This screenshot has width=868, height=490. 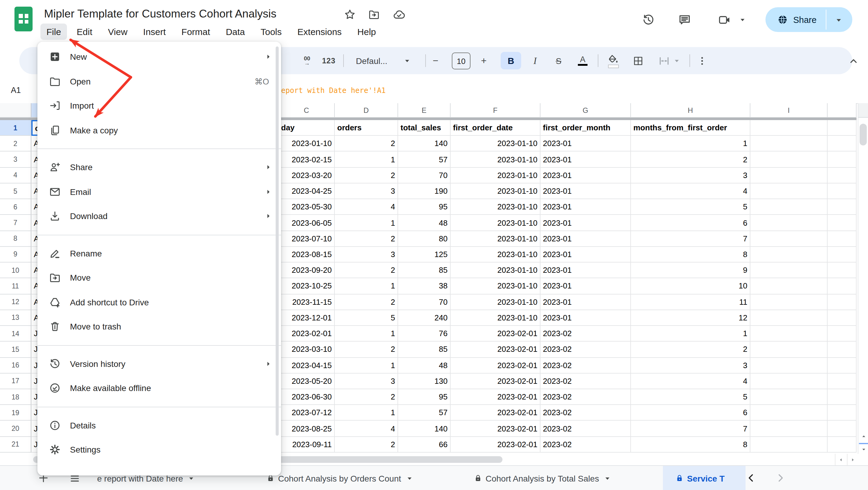 I want to click on cell-d19: 1, so click(x=367, y=413).